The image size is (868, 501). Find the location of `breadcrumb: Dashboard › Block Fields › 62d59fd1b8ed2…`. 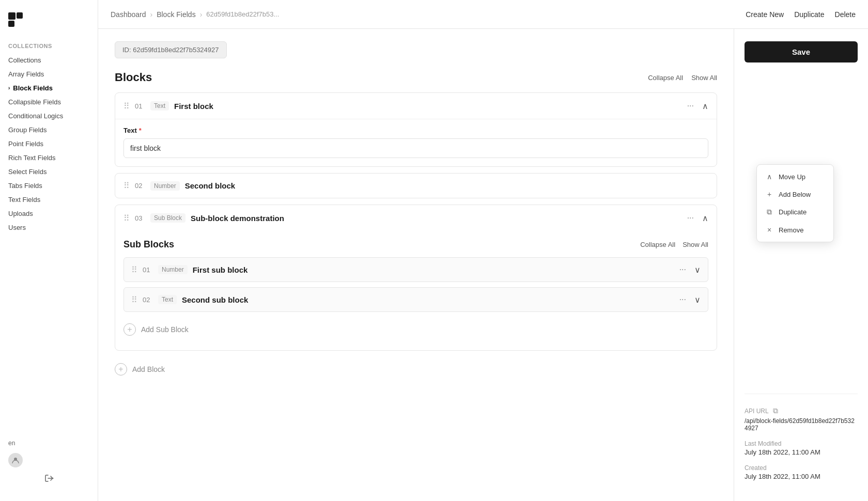

breadcrumb: Dashboard › Block Fields › 62d59fd1b8ed2… is located at coordinates (195, 14).